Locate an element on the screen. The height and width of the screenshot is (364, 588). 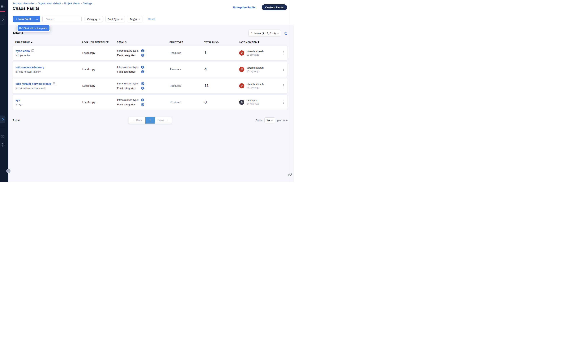
sidebar-expand-button is located at coordinates (3, 119).